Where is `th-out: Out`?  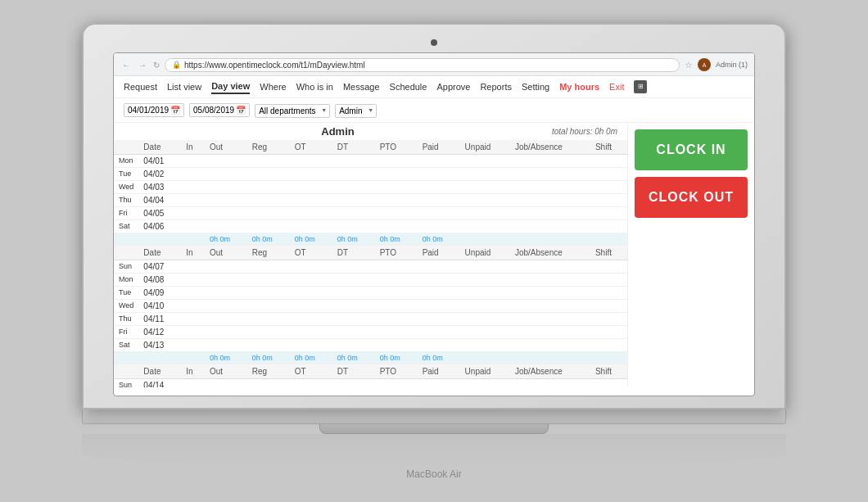 th-out: Out is located at coordinates (226, 147).